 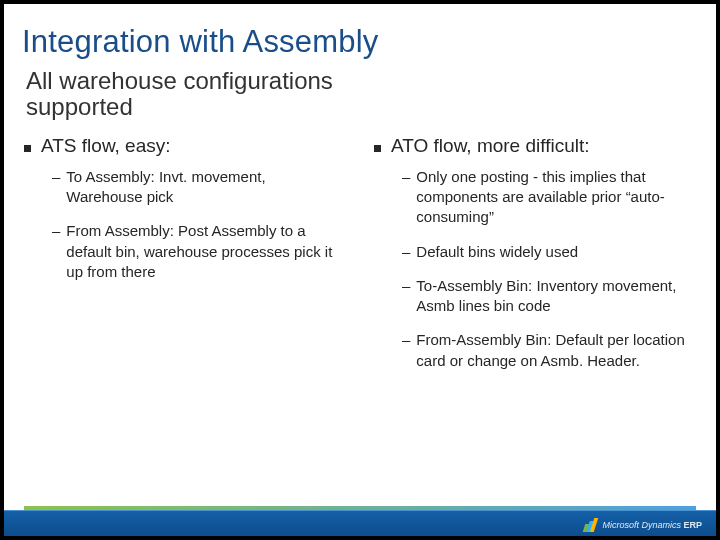 What do you see at coordinates (643, 525) in the screenshot?
I see `brand-logo: Microsoft Dynamics ERP` at bounding box center [643, 525].